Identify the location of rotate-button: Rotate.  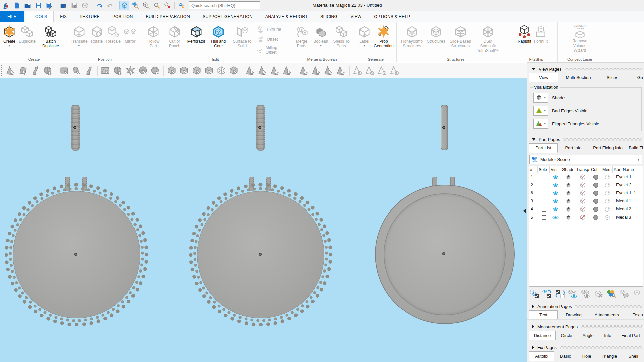
(97, 34).